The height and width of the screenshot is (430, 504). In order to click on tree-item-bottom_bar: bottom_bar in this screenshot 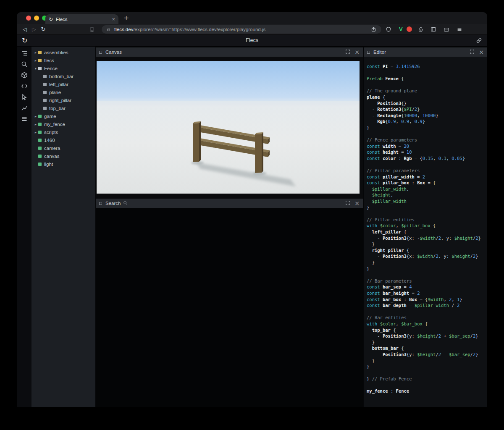, I will do `click(63, 76)`.